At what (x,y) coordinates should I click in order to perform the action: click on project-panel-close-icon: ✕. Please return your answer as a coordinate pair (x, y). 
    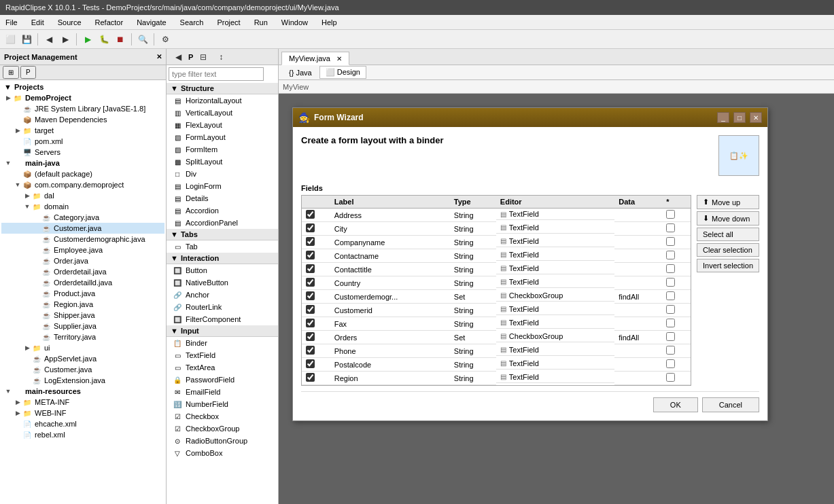
    Looking at the image, I should click on (159, 57).